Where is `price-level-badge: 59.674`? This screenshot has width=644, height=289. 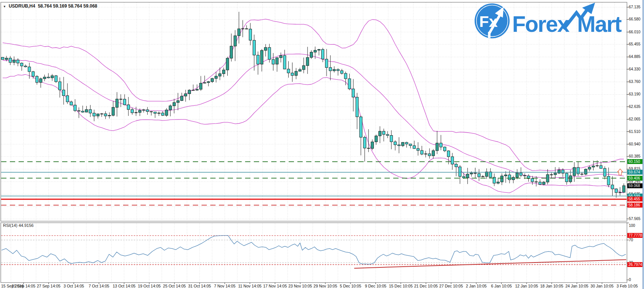 price-level-badge: 59.674 is located at coordinates (636, 172).